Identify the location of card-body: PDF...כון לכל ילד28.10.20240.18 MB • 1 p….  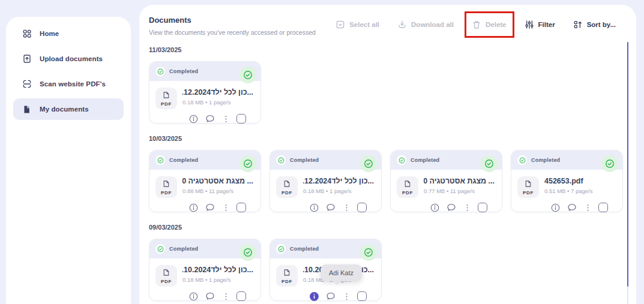
(205, 280).